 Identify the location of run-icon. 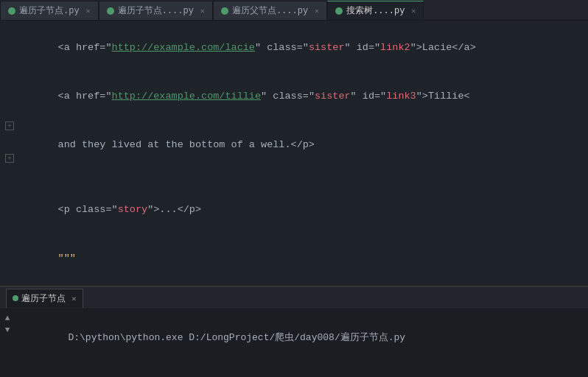
(15, 298).